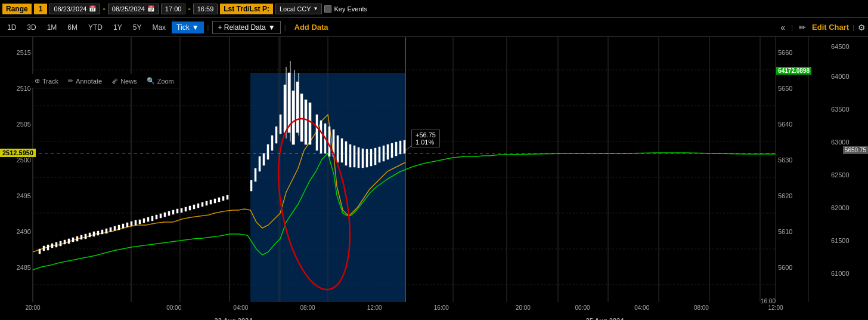 The height and width of the screenshot is (320, 868). Describe the element at coordinates (523, 308) in the screenshot. I see `time-label-2000-2: 20:00` at that location.